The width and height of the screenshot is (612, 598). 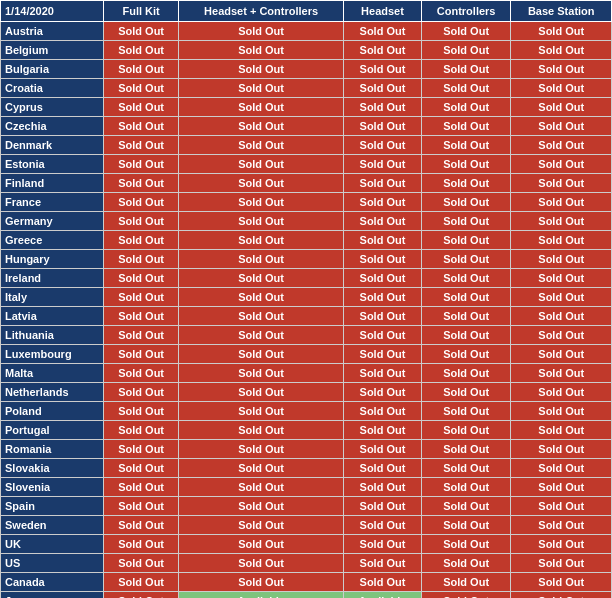 I want to click on headset-controllers-cell: Available, so click(x=262, y=596).